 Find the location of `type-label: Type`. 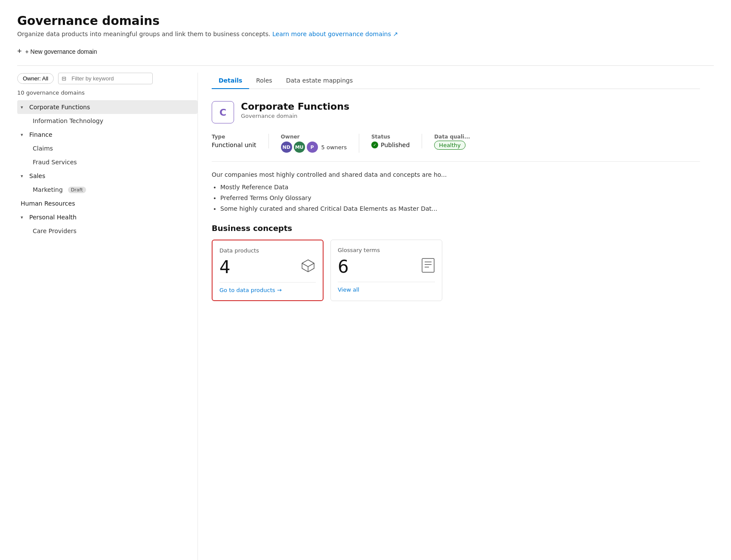

type-label: Type is located at coordinates (234, 137).